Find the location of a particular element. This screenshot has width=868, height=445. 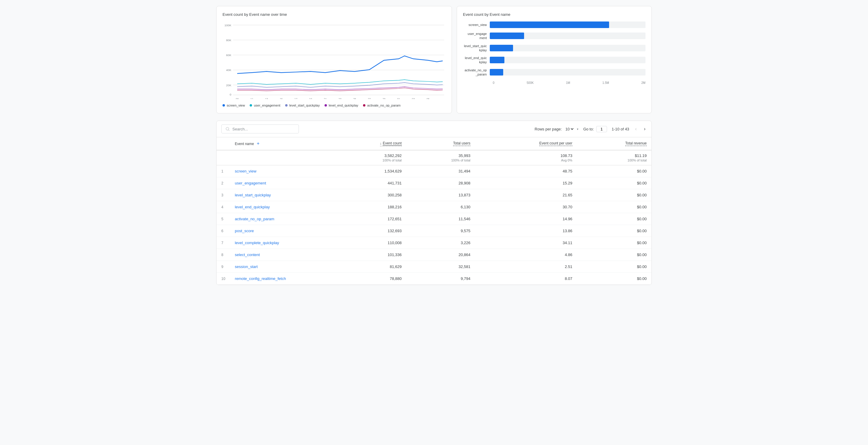

event-name-link: screen_view is located at coordinates (245, 171).